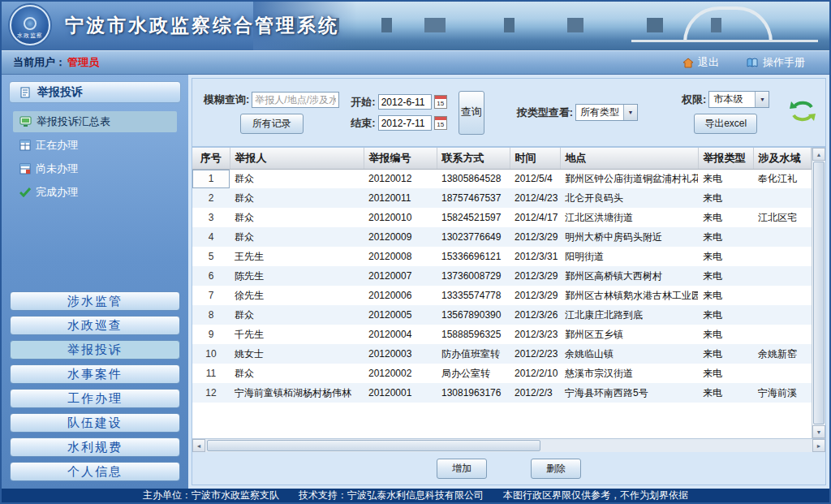 The width and height of the screenshot is (831, 504). Describe the element at coordinates (819, 154) in the screenshot. I see `scroll-up-icon: ▲` at that location.